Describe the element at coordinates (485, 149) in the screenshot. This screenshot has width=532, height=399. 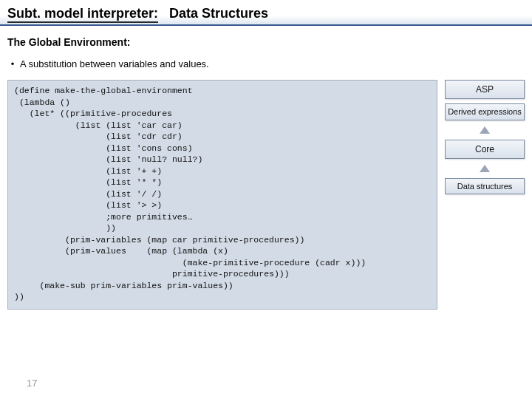
I see `box-core: Core` at that location.